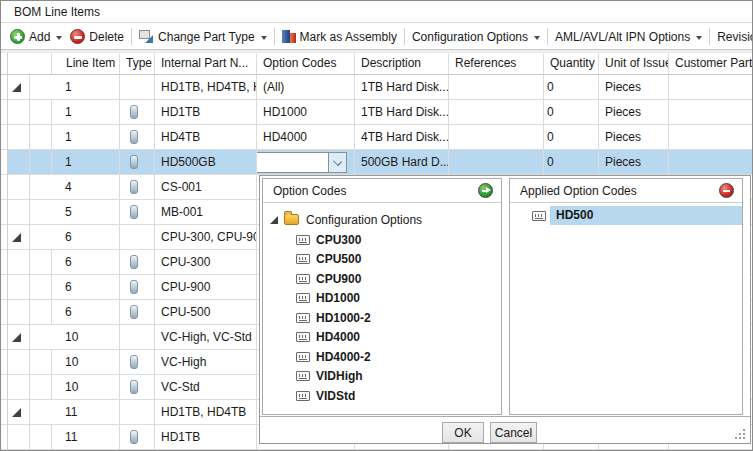 Image resolution: width=753 pixels, height=451 pixels. What do you see at coordinates (382, 299) in the screenshot?
I see `tree-item-hd1000: HD1000` at bounding box center [382, 299].